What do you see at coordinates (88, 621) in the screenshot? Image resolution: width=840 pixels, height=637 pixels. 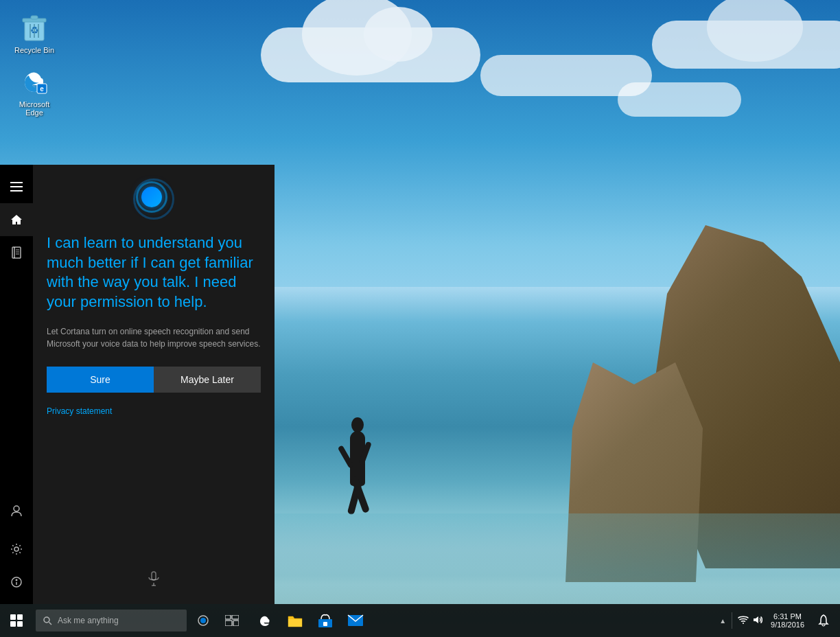 I see `search-placeholder: Ask me anything` at bounding box center [88, 621].